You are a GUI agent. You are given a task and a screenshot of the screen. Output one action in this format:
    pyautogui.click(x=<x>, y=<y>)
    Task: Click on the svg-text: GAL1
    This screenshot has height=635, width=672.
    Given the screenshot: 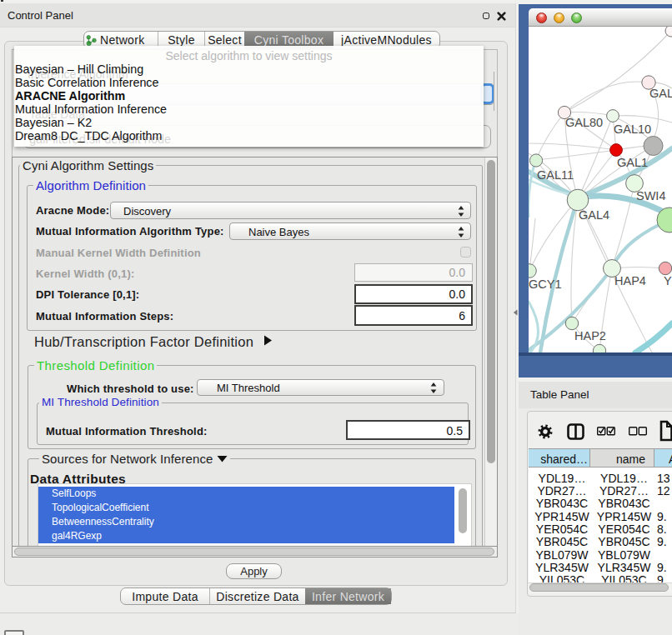 What is the action you would take?
    pyautogui.click(x=632, y=162)
    